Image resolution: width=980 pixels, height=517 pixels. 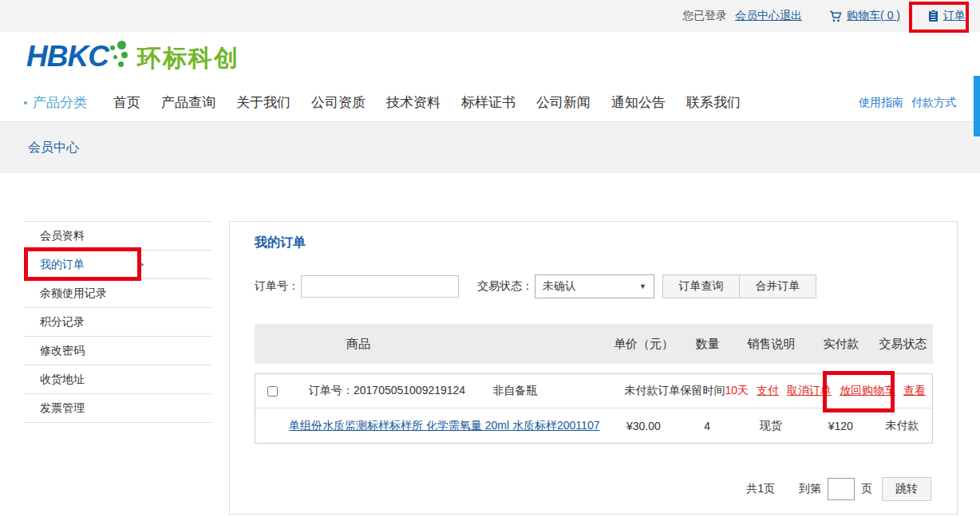 I want to click on sidebar-item-label: 余额使用记录, so click(x=73, y=294).